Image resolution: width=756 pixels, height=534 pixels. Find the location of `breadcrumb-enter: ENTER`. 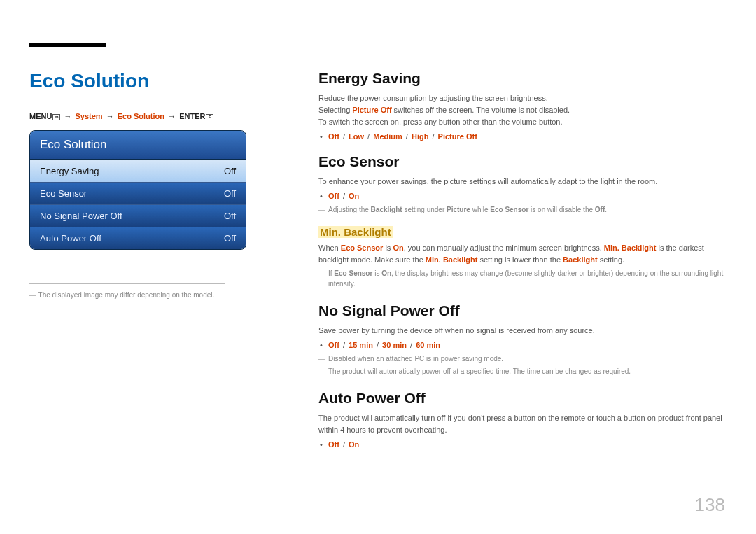

breadcrumb-enter: ENTER is located at coordinates (192, 116).